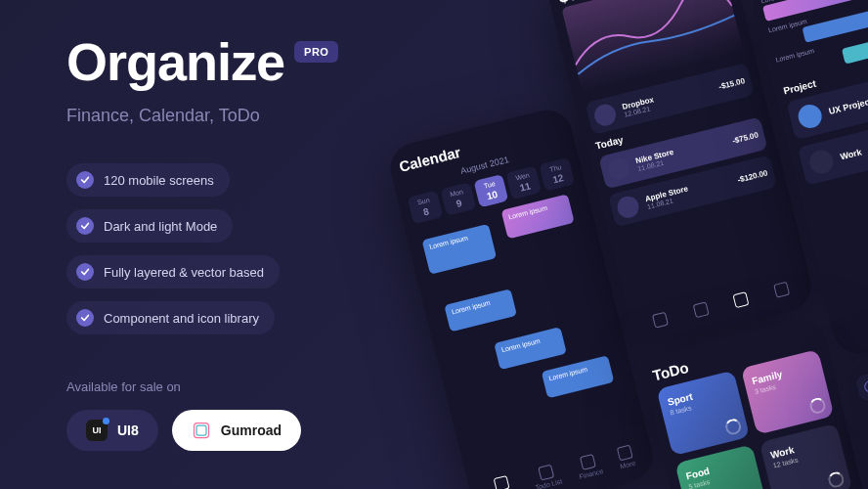  I want to click on nav-calendar, so click(661, 321).